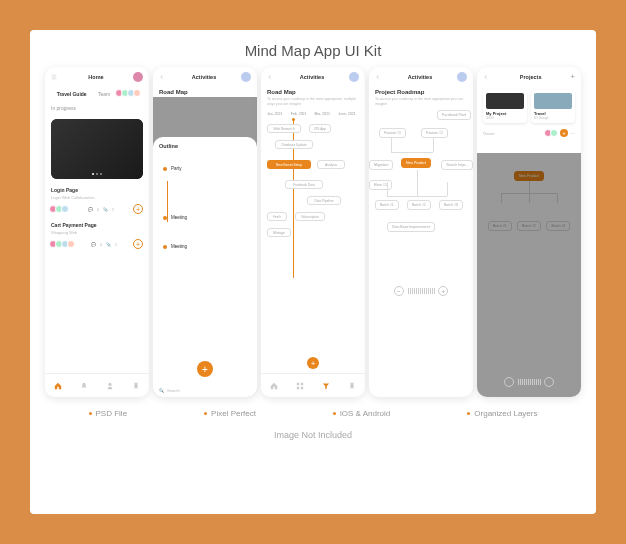  I want to click on gantt-bar-active: New Server Setup, so click(289, 164).